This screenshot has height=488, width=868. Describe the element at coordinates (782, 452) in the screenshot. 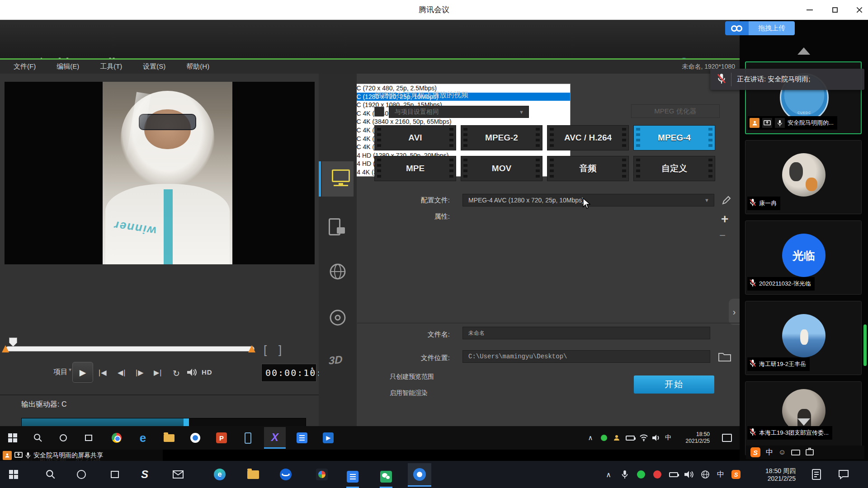

I see `emoji-button: ☺` at that location.